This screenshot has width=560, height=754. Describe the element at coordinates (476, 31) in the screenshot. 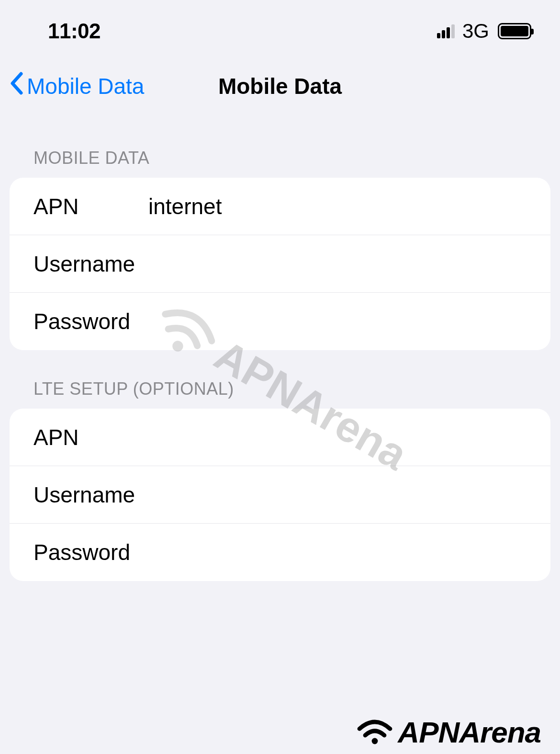

I see `network-type: 3G` at that location.